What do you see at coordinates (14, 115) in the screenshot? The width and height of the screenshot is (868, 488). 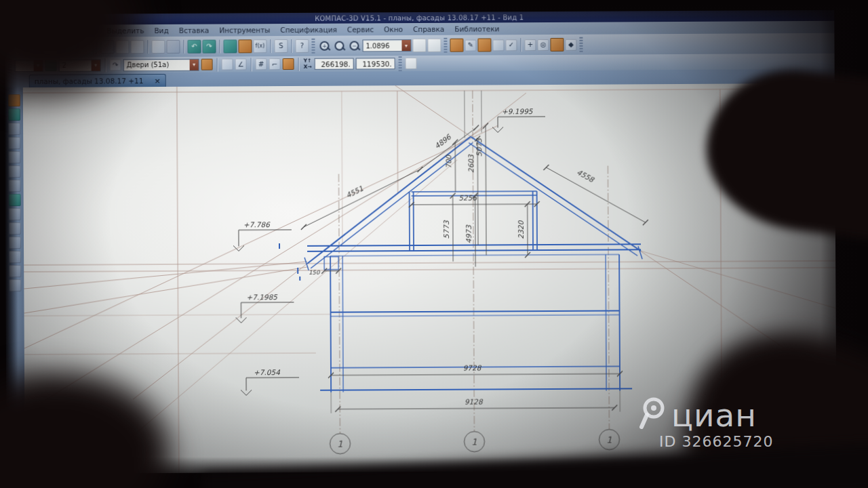 I see `geometry-tool-icon` at bounding box center [14, 115].